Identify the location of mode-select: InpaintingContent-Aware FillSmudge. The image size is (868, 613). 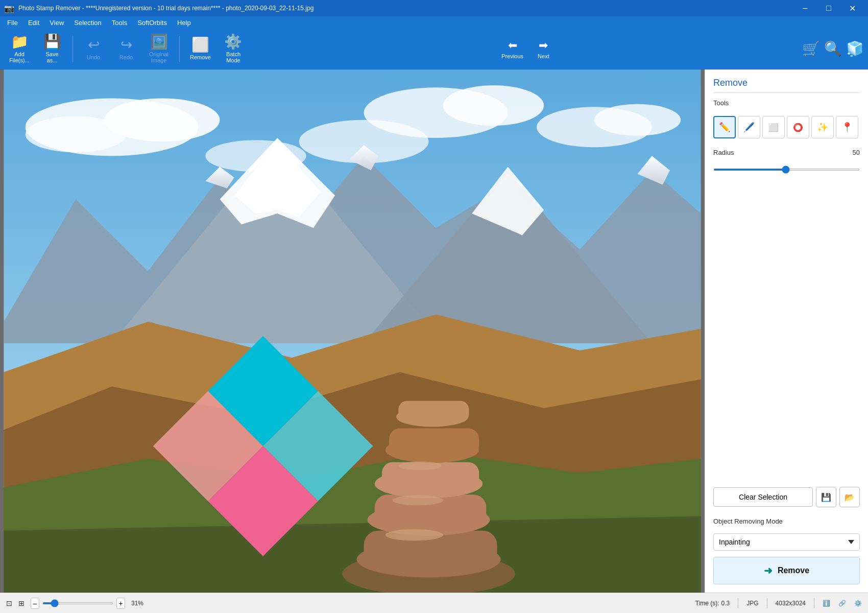
(786, 542).